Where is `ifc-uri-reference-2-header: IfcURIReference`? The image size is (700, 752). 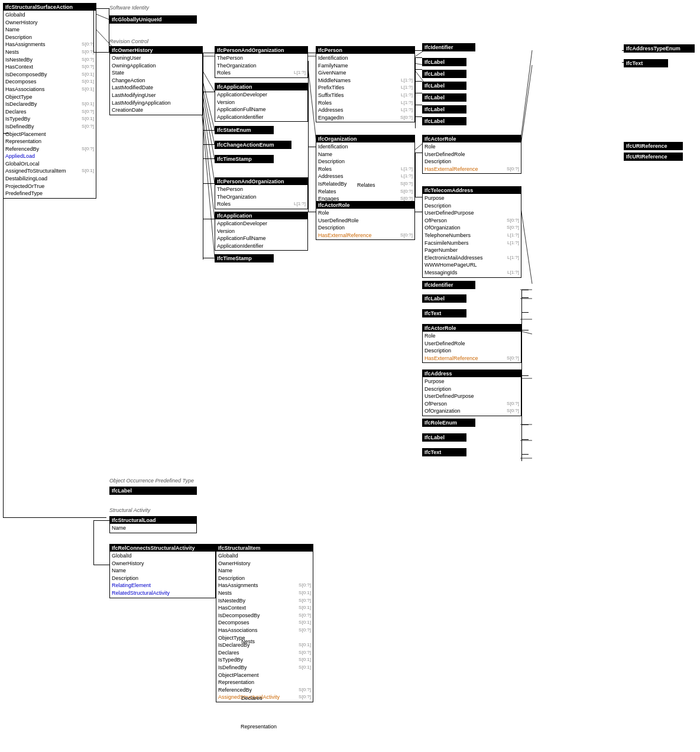
ifc-uri-reference-2-header: IfcURIReference is located at coordinates (653, 157).